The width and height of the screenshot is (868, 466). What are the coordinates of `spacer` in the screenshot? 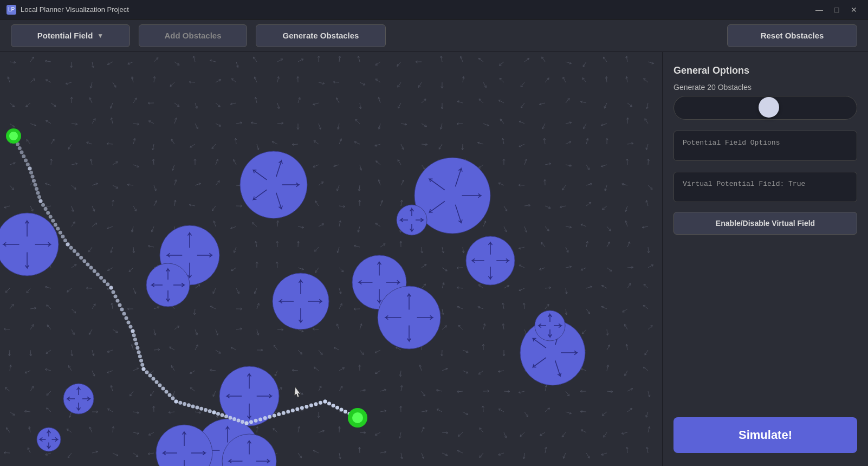 It's located at (765, 326).